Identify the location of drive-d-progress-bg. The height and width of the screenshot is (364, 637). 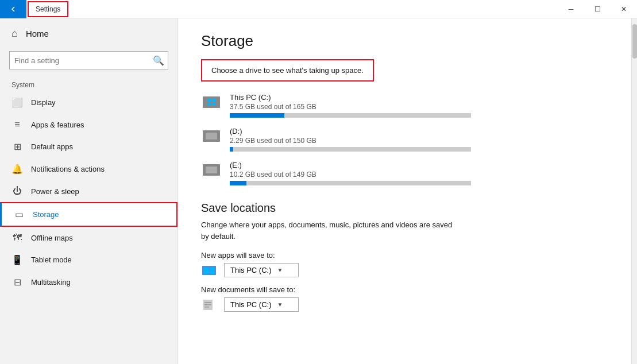
(350, 149).